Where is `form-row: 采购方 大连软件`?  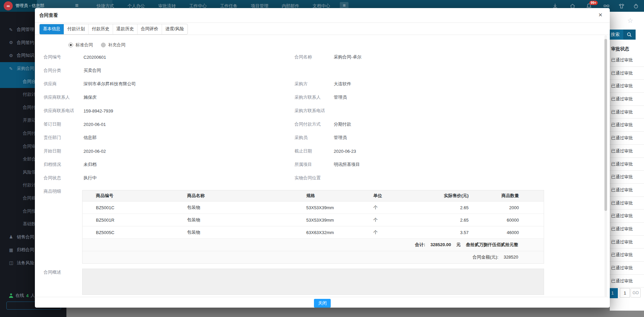 form-row: 采购方 大连软件 is located at coordinates (449, 84).